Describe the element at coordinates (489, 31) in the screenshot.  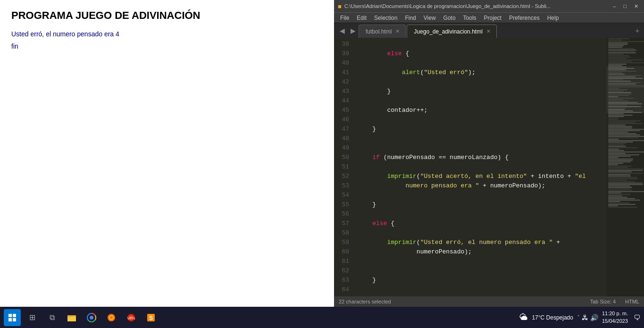
I see `tab-juego-close: ✕` at that location.